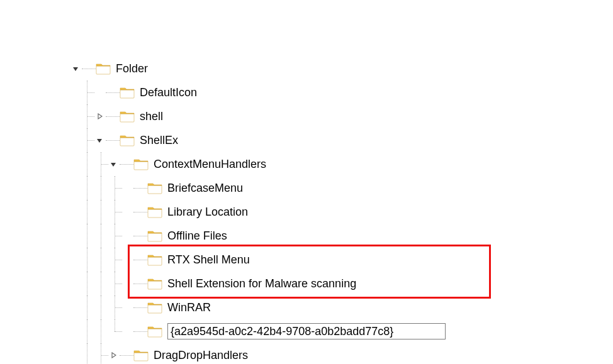 This screenshot has height=364, width=613. I want to click on tree-item-label: Folder, so click(132, 69).